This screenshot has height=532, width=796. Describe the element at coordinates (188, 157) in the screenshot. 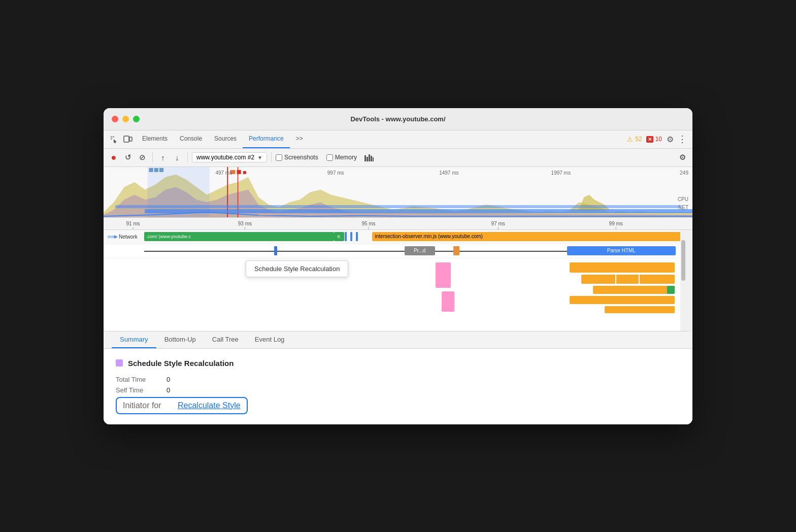

I see `divider2` at that location.